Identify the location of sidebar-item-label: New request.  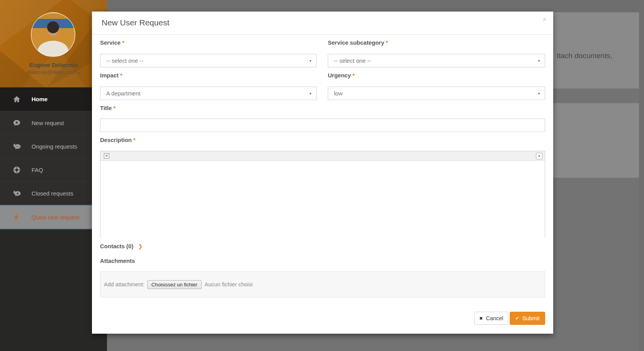
(48, 123).